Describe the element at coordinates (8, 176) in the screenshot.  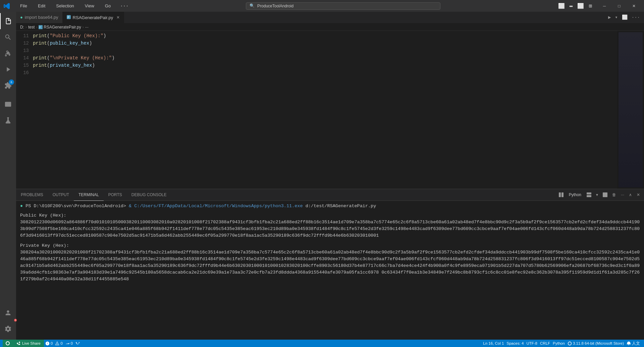
I see `activity-bar: 1` at that location.